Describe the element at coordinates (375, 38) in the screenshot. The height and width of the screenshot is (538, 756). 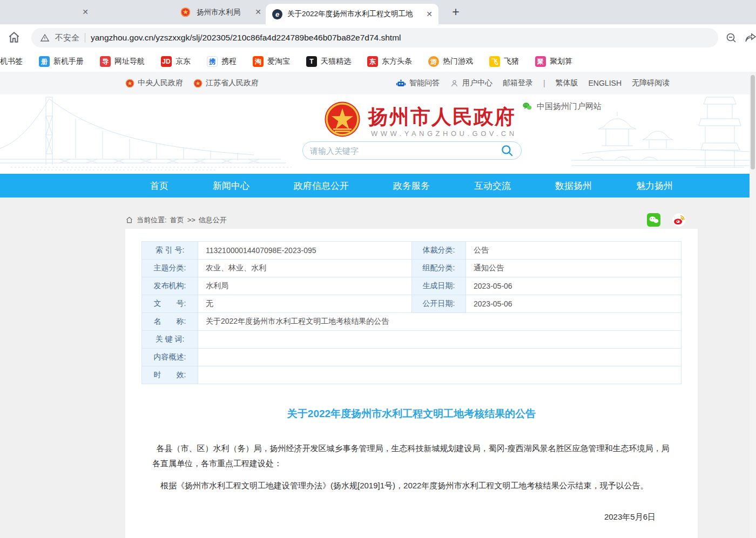
I see `address-bar: 不安全 yangzhou.gov.cn/yzszxxgk/slj/202305/…` at that location.